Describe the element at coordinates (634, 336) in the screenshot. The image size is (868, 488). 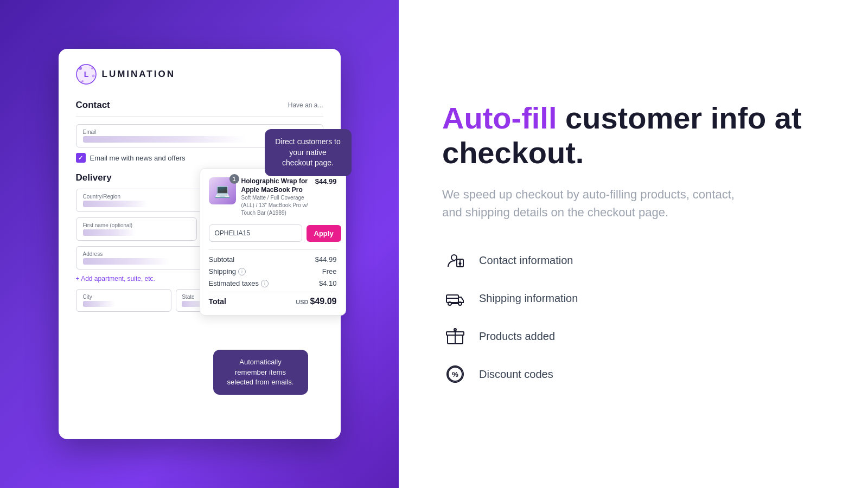
I see `feature-item-products: Products added` at that location.